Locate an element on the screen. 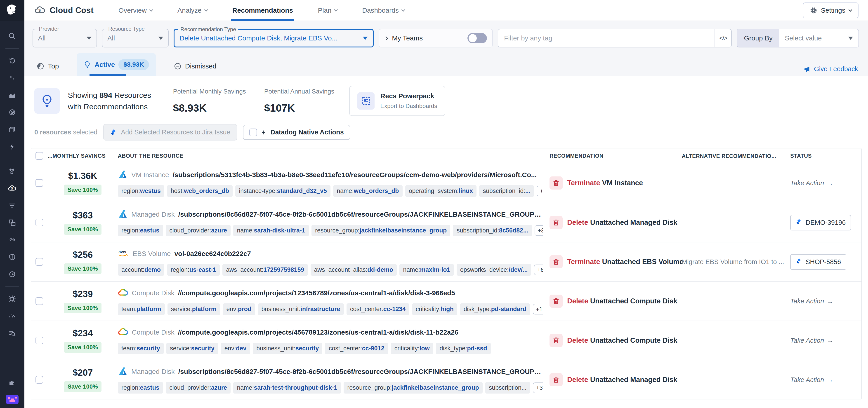  logs-icon is located at coordinates (12, 205).